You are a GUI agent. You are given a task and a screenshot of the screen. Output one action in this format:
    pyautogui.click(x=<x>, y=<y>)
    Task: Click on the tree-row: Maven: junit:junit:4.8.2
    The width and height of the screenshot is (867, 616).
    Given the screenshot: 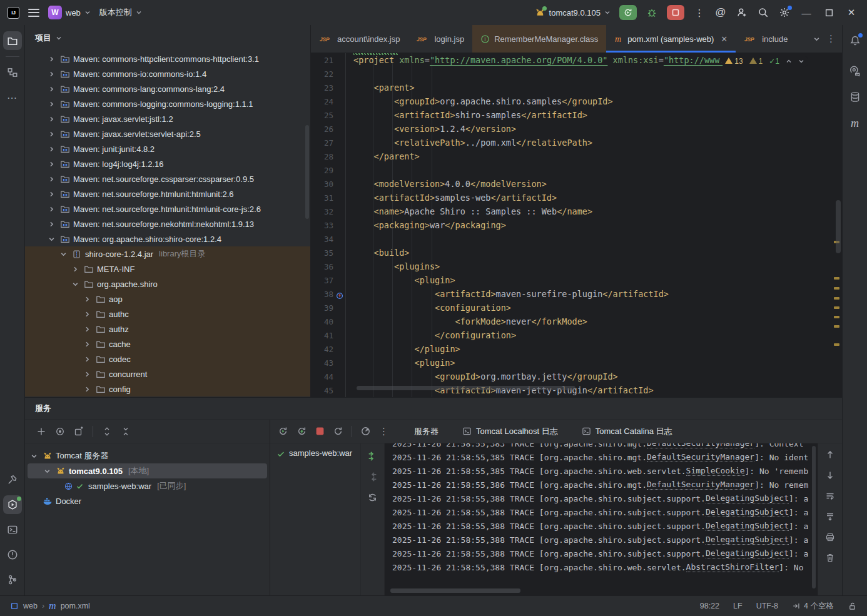 What is the action you would take?
    pyautogui.click(x=168, y=149)
    